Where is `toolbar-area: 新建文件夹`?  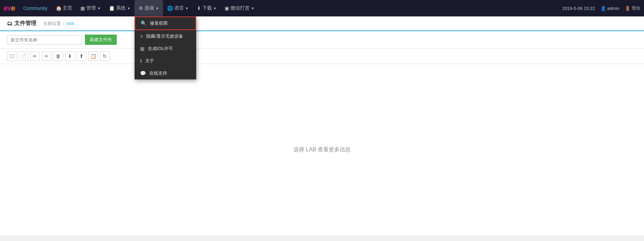 toolbar-area: 新建文件夹 is located at coordinates (322, 40).